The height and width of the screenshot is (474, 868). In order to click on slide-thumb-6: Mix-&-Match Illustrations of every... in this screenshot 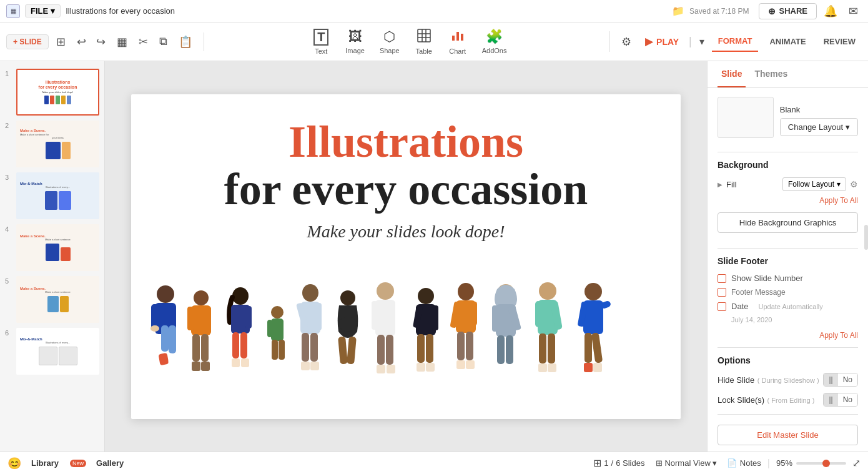, I will do `click(57, 351)`.